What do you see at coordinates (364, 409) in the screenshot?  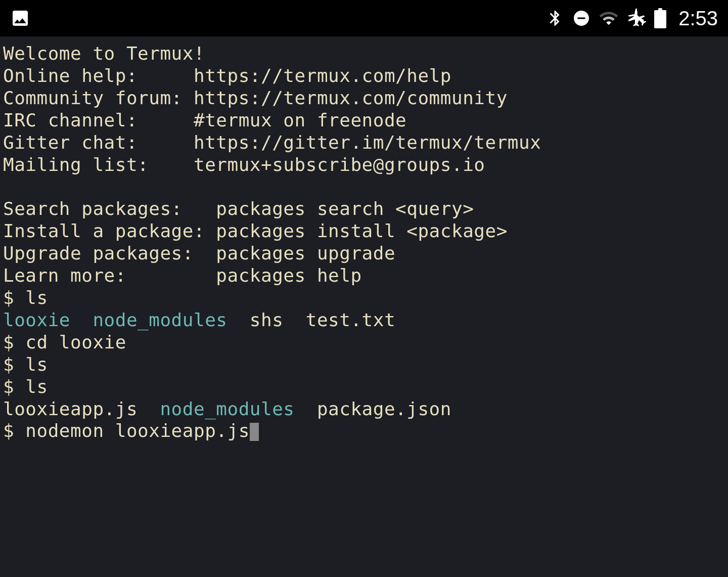 I see `terminal-ls2-output: looxieapp.js node_modules package.json` at bounding box center [364, 409].